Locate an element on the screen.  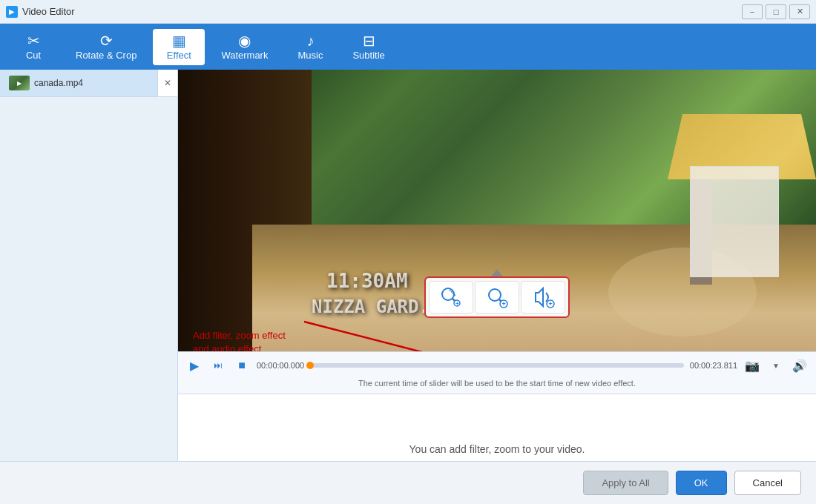
stop-button: ■ is located at coordinates (242, 365).